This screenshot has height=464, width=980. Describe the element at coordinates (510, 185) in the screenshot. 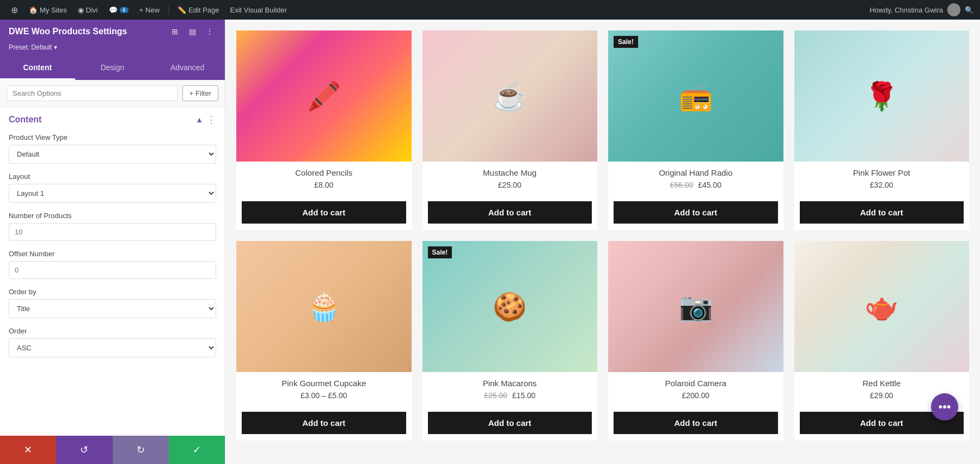

I see `product-price: £25.00` at that location.